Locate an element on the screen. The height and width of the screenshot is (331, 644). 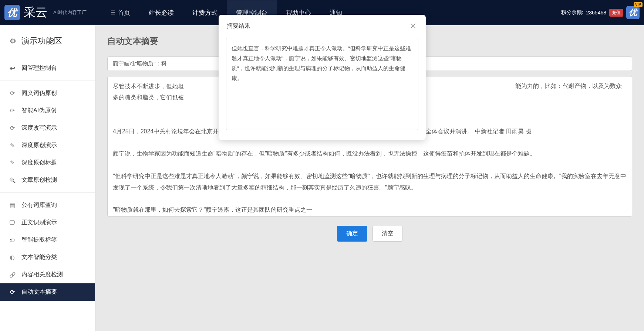
logo-badge: 优 is located at coordinates (12, 13).